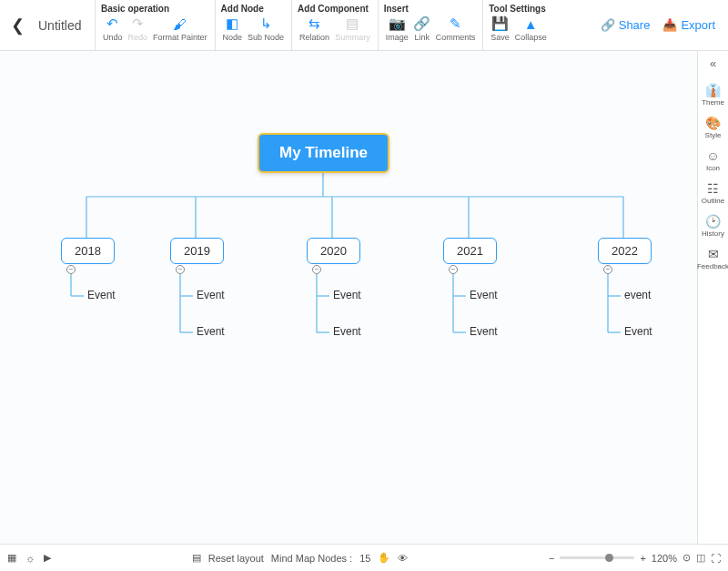 This screenshot has height=571, width=728. Describe the element at coordinates (713, 64) in the screenshot. I see `panel-collapse-button: «` at that location.